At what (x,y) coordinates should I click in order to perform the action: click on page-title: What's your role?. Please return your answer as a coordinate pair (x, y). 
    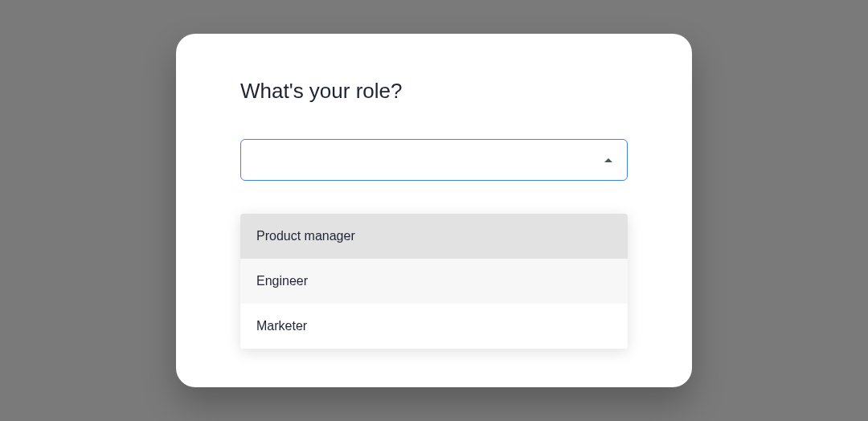
    Looking at the image, I should click on (434, 92).